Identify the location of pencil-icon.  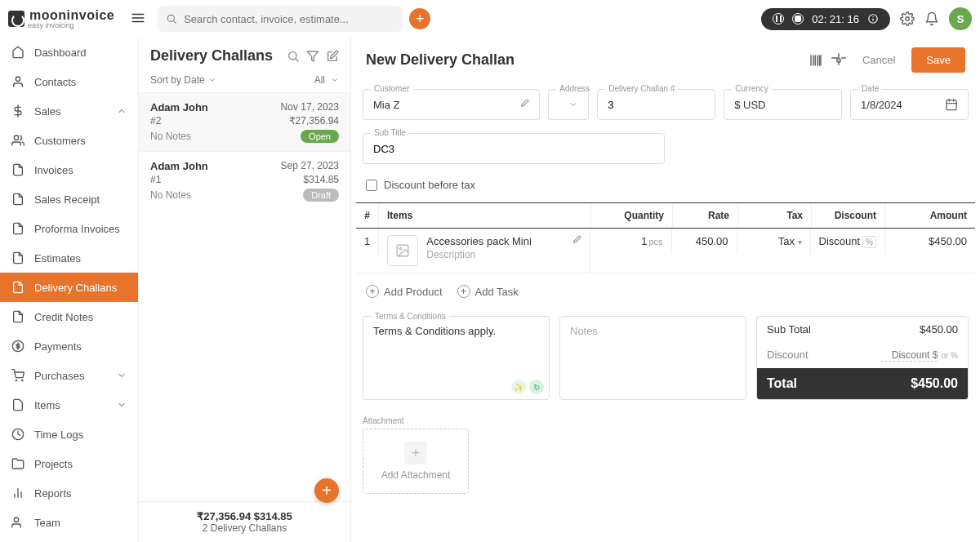
(523, 104).